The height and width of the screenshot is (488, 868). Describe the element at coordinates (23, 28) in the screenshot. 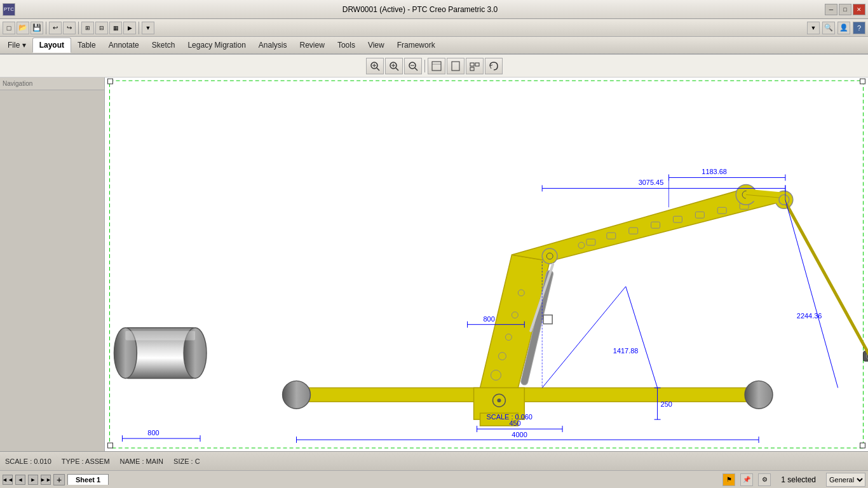

I see `open-button: 📂` at that location.